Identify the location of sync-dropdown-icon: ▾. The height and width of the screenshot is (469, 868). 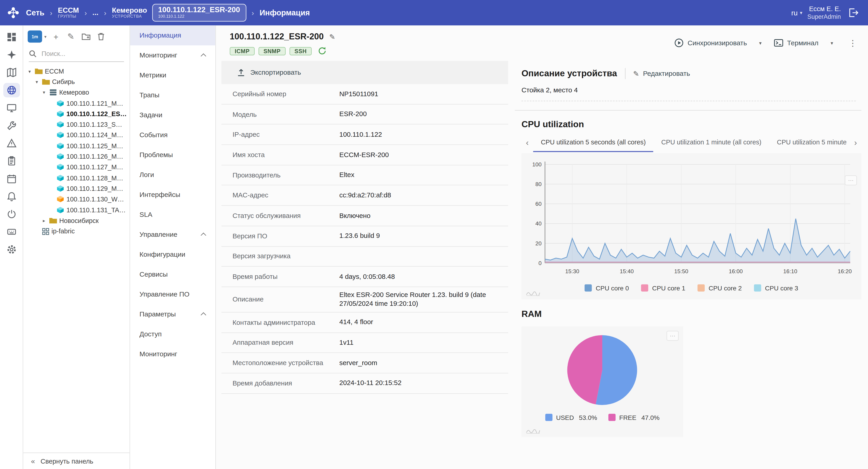
(760, 43).